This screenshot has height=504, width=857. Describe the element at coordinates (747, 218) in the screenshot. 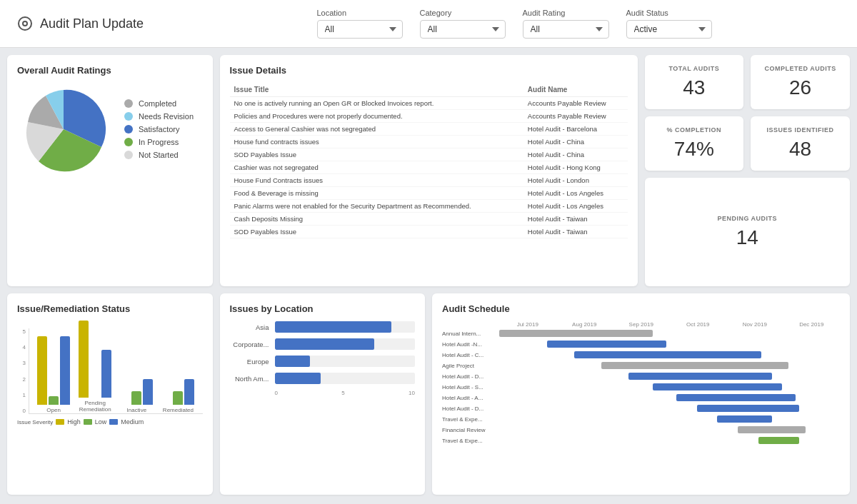

I see `pending-audits-label: PENDING AUDITS` at that location.